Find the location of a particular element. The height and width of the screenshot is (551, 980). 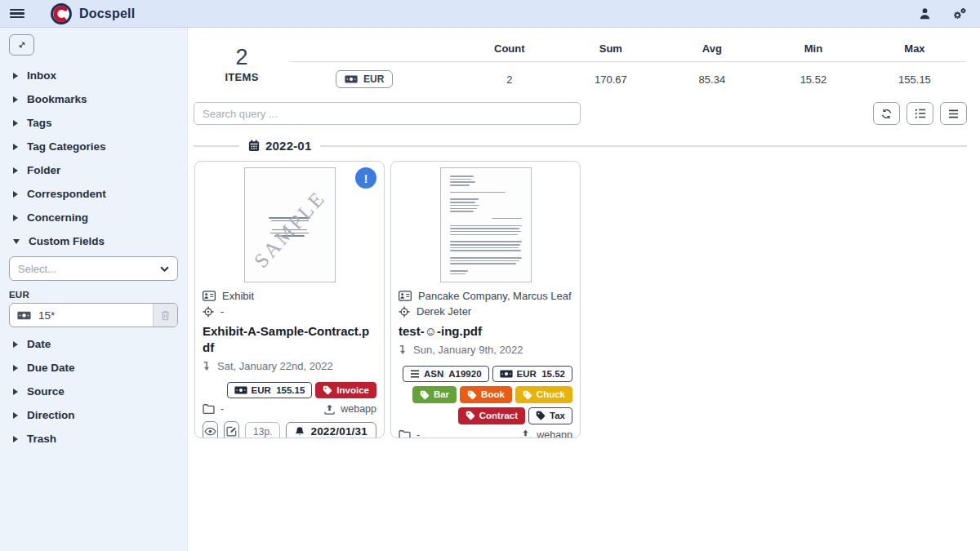

view-menu-button is located at coordinates (954, 113).